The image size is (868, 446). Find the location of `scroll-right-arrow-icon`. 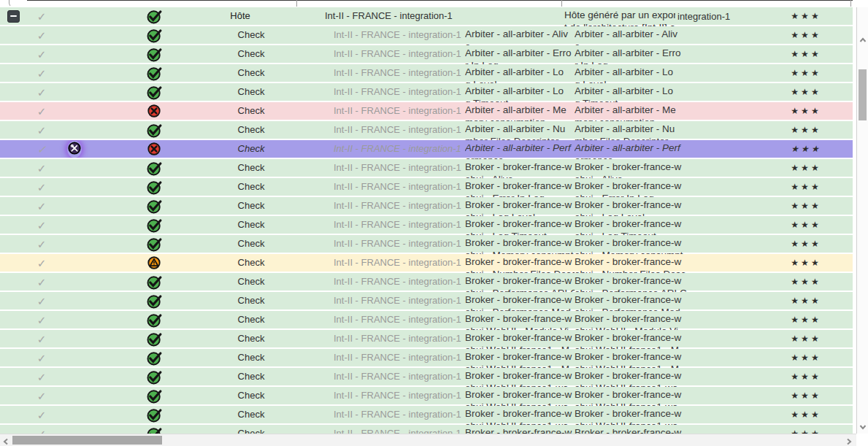

scroll-right-arrow-icon is located at coordinates (849, 441).